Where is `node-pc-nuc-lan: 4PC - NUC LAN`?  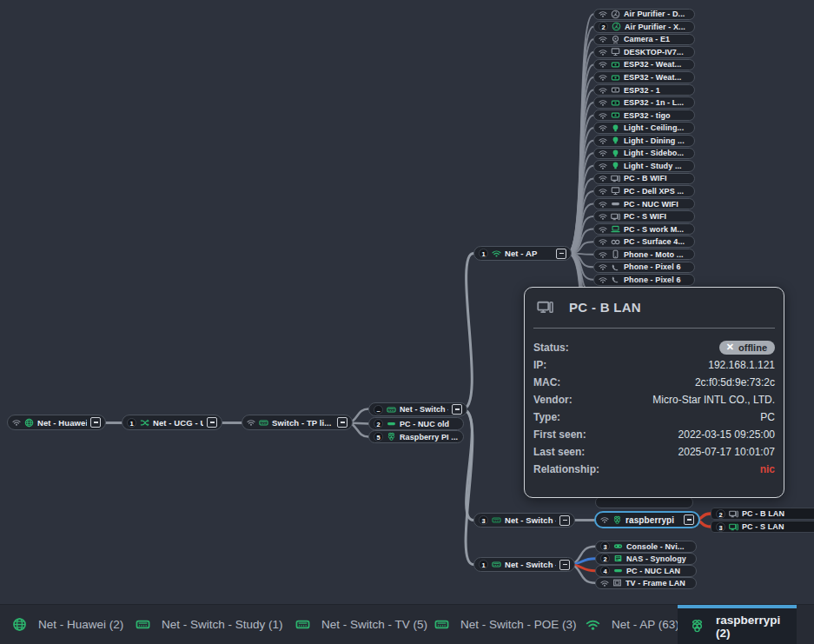 node-pc-nuc-lan: 4PC - NUC LAN is located at coordinates (646, 571).